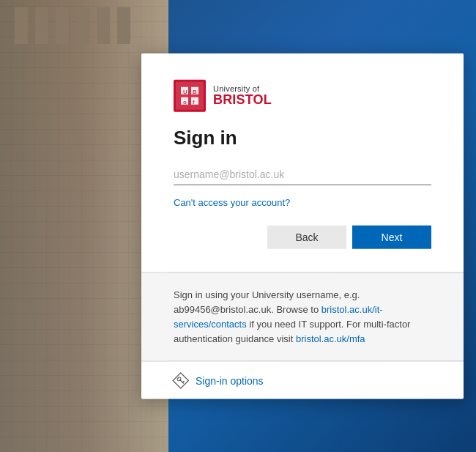 This screenshot has height=452, width=476. What do you see at coordinates (81, 29) in the screenshot?
I see `battlements` at bounding box center [81, 29].